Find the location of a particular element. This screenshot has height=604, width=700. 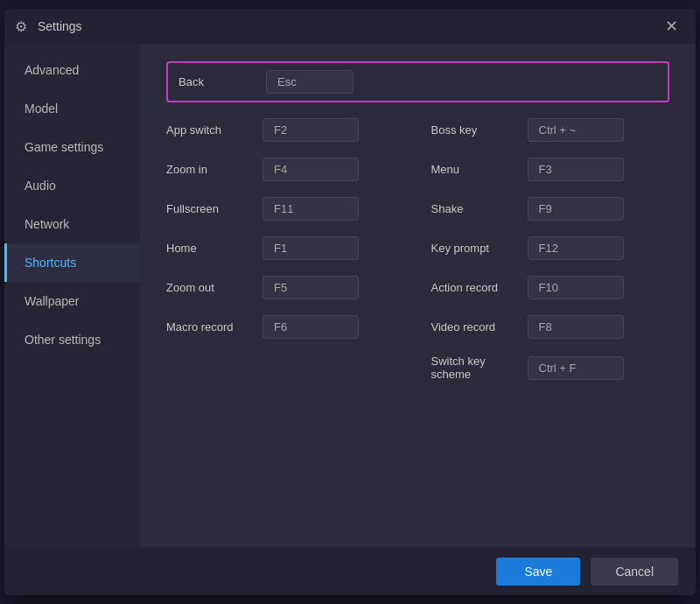

back-key: Esc is located at coordinates (310, 82).